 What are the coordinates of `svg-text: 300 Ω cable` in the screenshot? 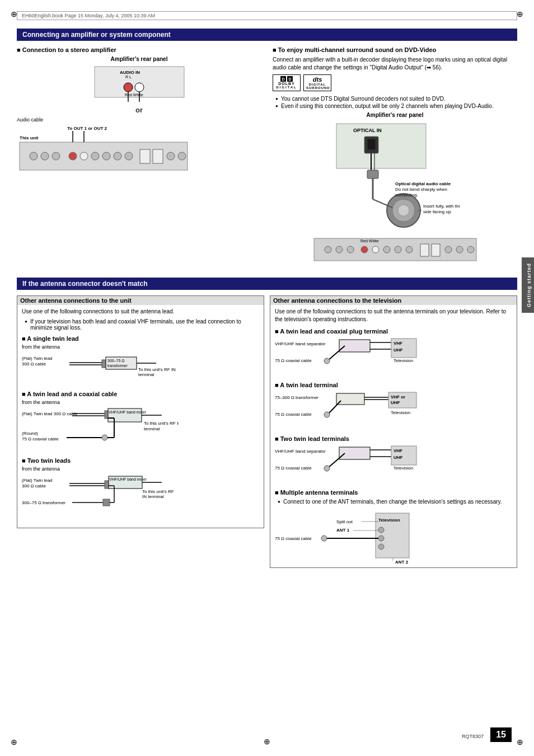 It's located at (34, 364).